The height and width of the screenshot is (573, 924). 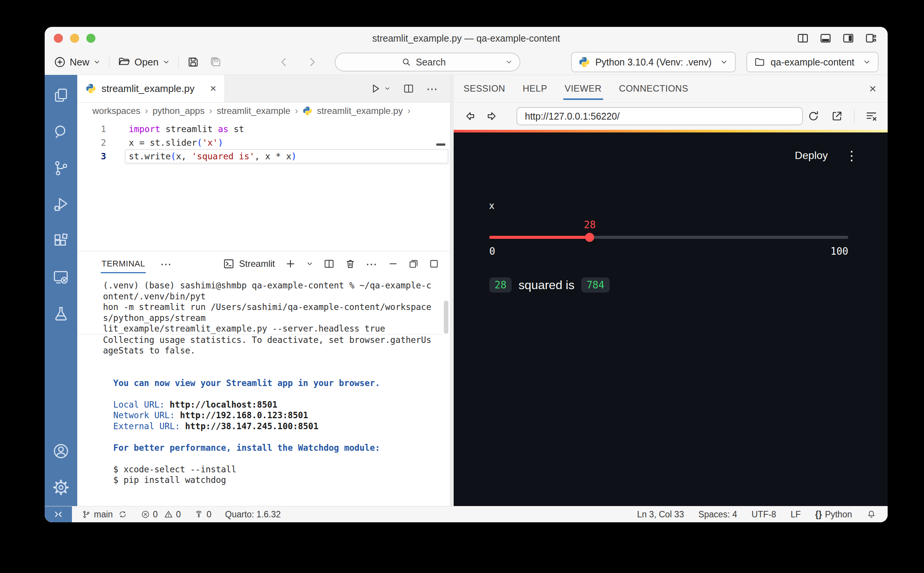 I want to click on git-branch-status: main, so click(x=105, y=515).